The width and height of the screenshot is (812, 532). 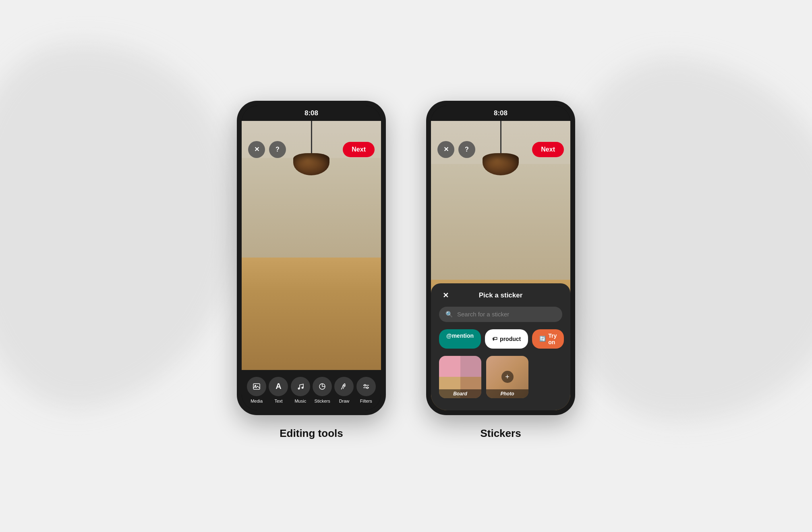 I want to click on left-header-left: ✕ ?, so click(x=267, y=150).